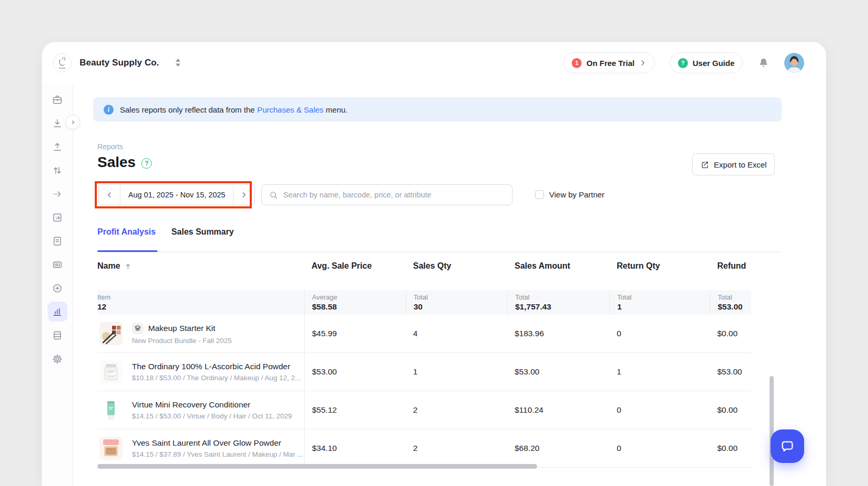  What do you see at coordinates (58, 170) in the screenshot?
I see `sidebar-item-transfer` at bounding box center [58, 170].